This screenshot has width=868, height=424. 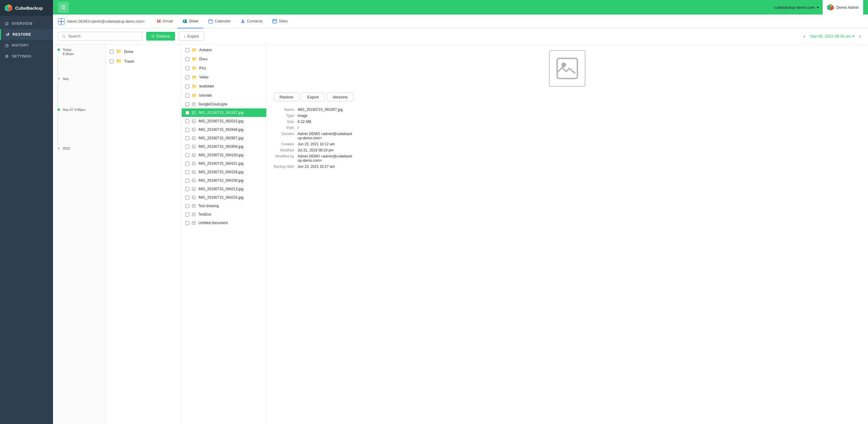 What do you see at coordinates (187, 198) in the screenshot?
I see `file-img-094224-checkbox` at bounding box center [187, 198].